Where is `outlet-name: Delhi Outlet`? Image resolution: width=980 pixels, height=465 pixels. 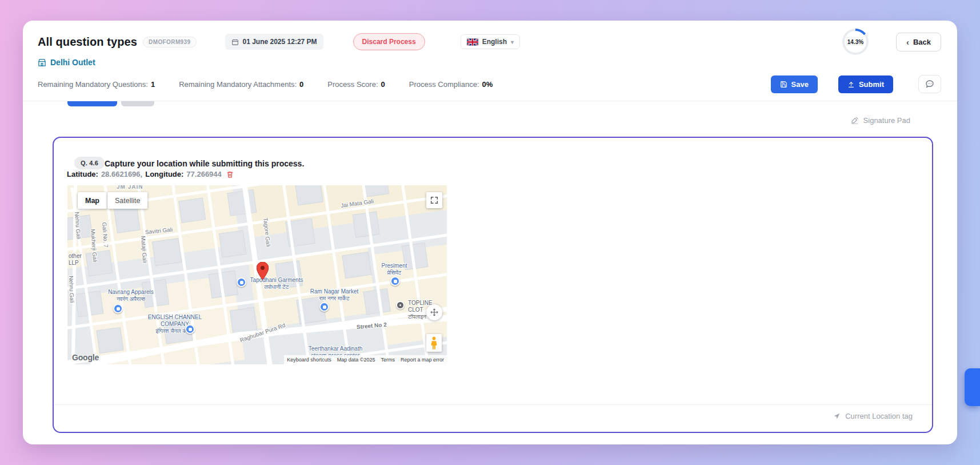 outlet-name: Delhi Outlet is located at coordinates (73, 62).